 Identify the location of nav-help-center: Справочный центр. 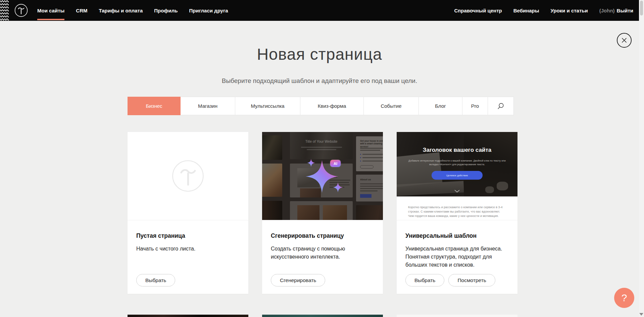
(478, 10).